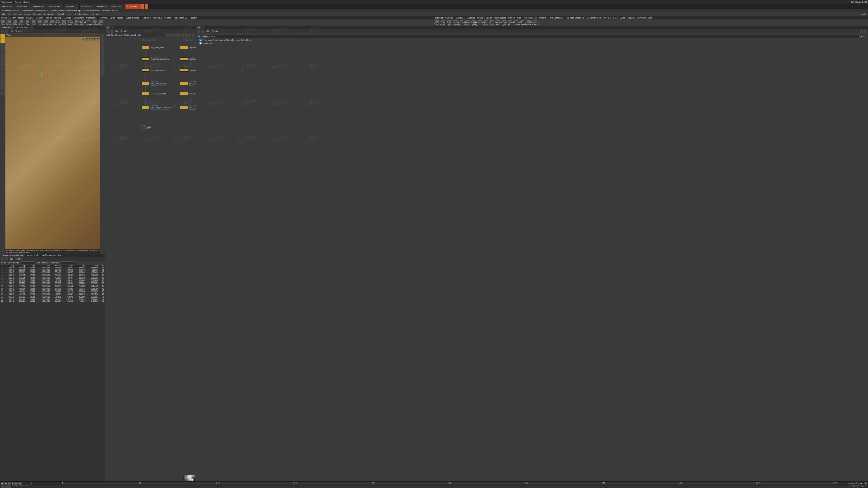 The image size is (868, 488). I want to click on shelf-tab: Terrain FX, so click(146, 18).